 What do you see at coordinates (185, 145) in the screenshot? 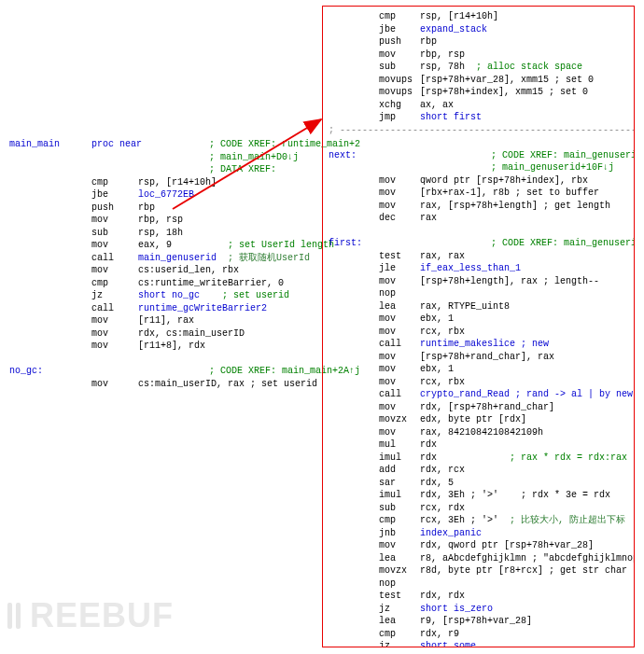
I see `func-header: main_mainproc near ; CODE XREF: runtime_…` at bounding box center [185, 145].